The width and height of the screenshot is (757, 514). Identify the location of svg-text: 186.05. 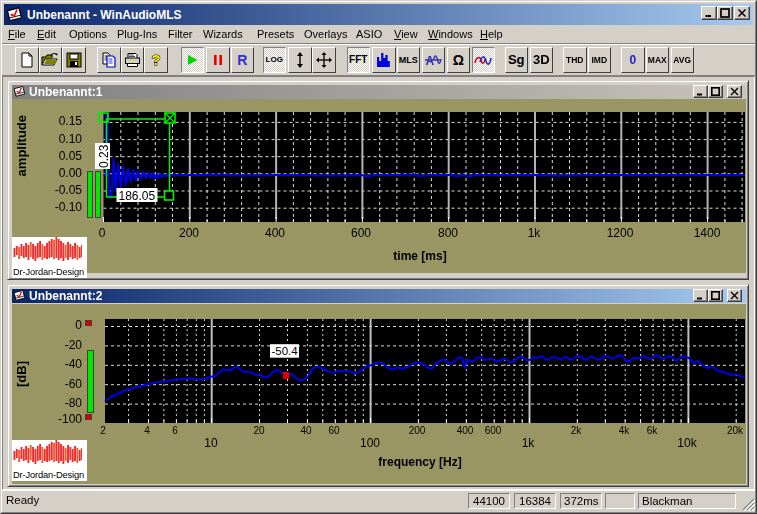
(138, 196).